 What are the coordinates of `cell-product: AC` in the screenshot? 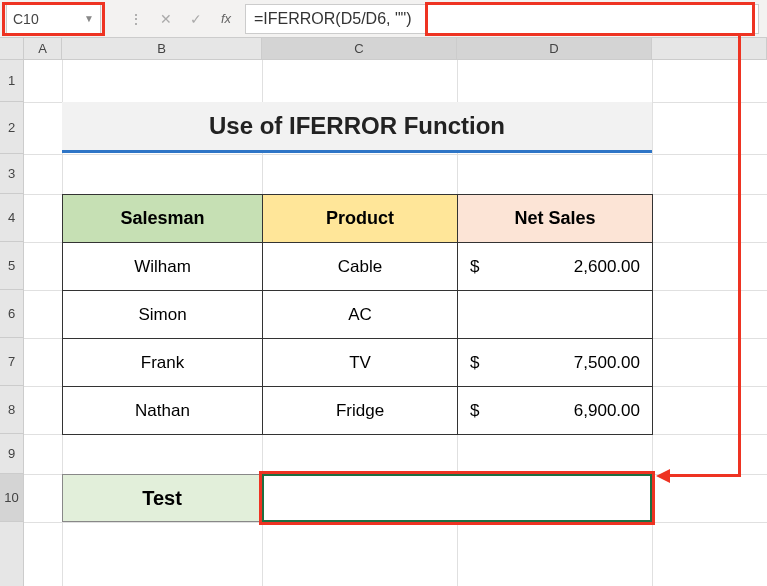 It's located at (360, 315).